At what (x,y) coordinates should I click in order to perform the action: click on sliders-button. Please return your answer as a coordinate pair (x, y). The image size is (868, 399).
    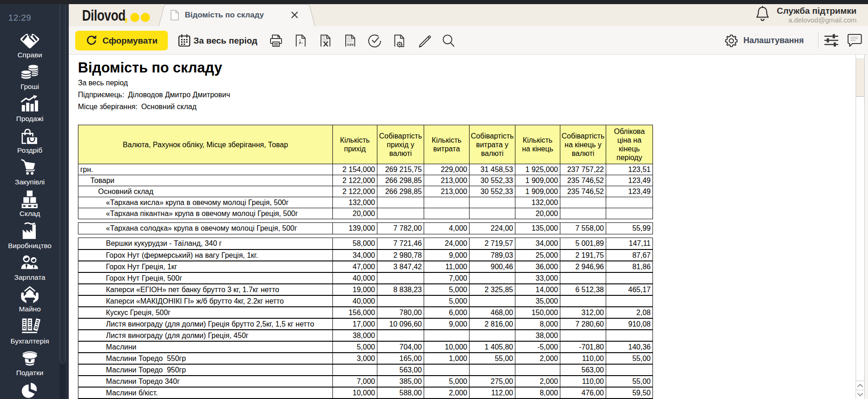
    Looking at the image, I should click on (831, 40).